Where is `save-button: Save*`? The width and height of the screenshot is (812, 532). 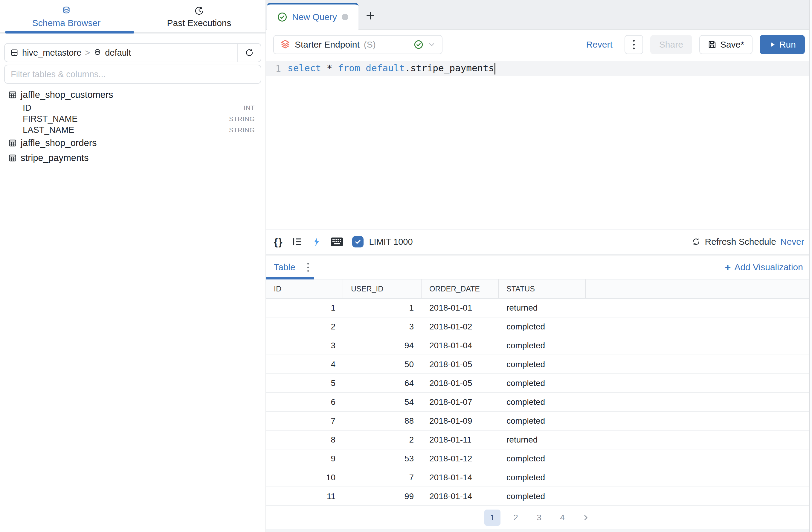 save-button: Save* is located at coordinates (726, 45).